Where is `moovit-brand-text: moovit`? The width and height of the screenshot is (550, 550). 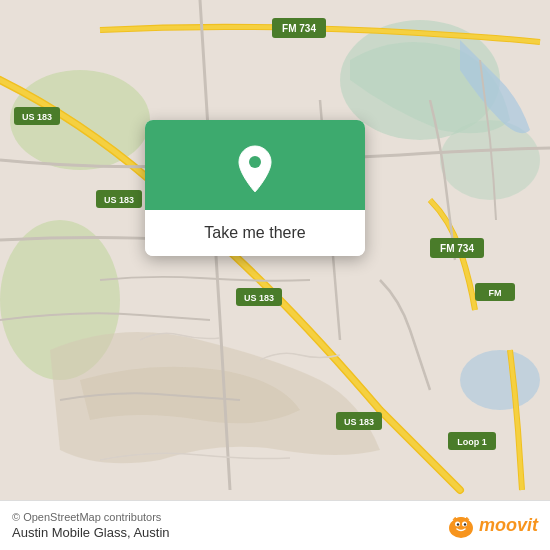
moovit-brand-text: moovit is located at coordinates (508, 526).